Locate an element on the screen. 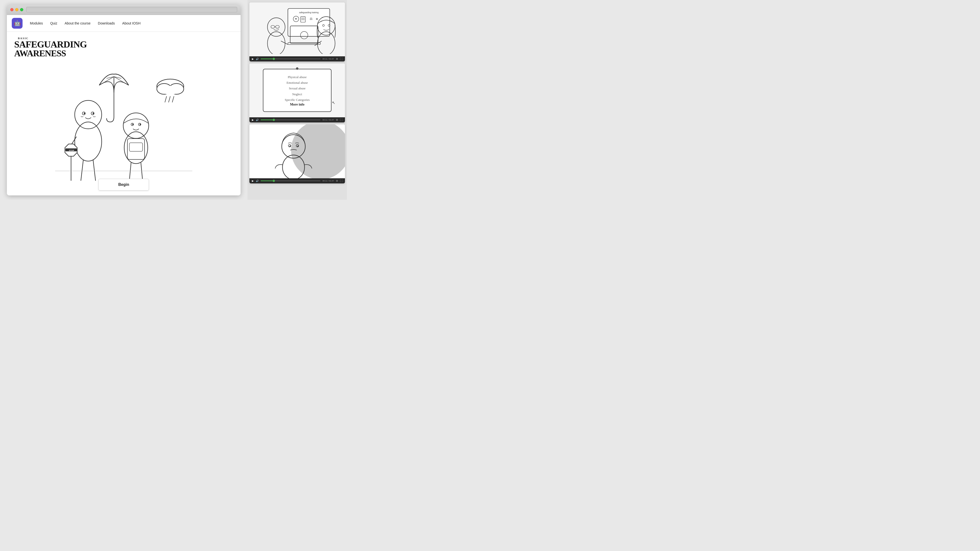  maximize-button is located at coordinates (22, 10).